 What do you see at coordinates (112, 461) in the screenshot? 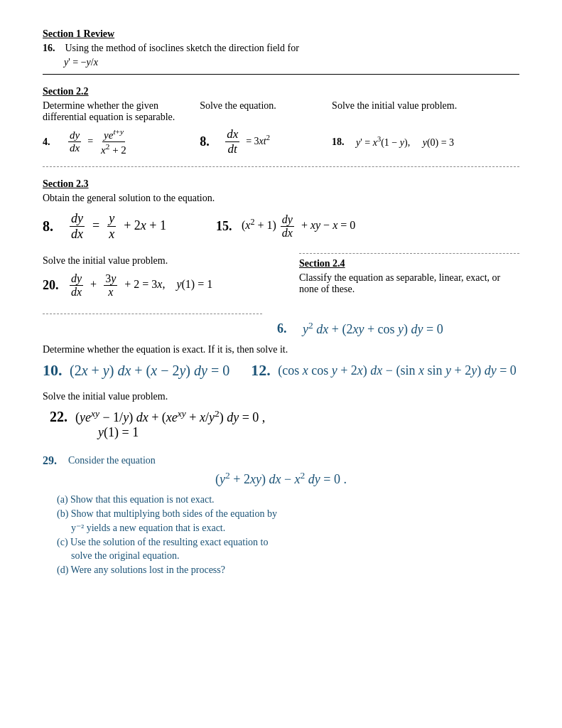
I see `problem29-consider-text: Consider the equation` at bounding box center [112, 461].